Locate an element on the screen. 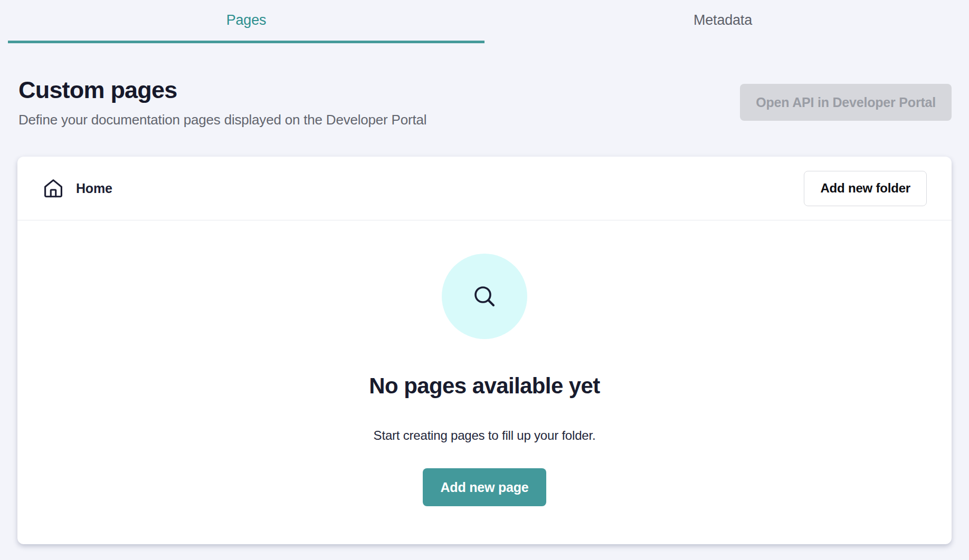 The width and height of the screenshot is (969, 560). home-icon is located at coordinates (53, 188).